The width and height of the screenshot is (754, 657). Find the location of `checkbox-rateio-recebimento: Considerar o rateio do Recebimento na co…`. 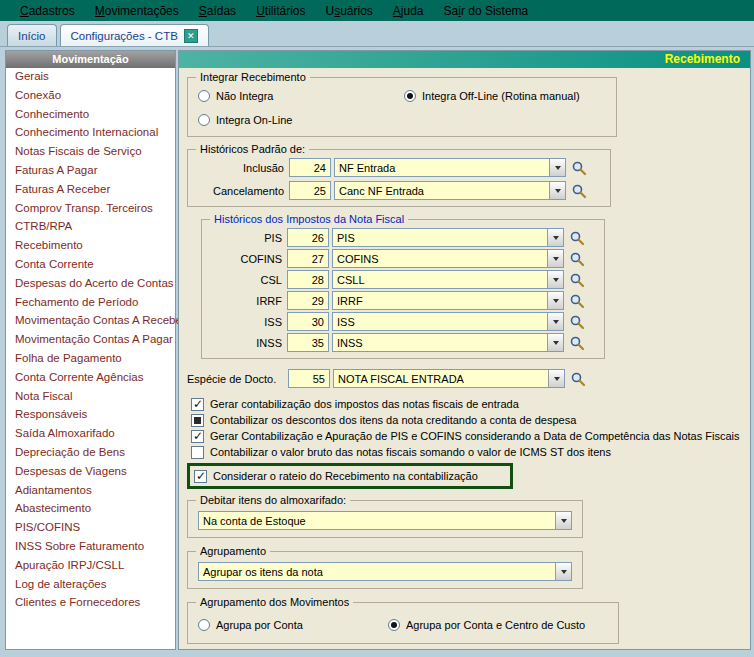

checkbox-rateio-recebimento: Considerar o rateio do Recebimento na co… is located at coordinates (350, 476).